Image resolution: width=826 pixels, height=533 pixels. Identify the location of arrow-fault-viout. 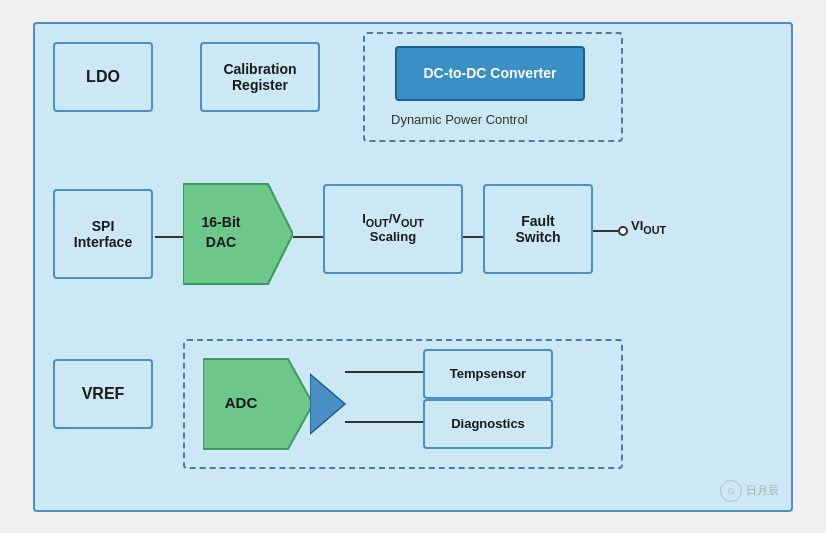
(610, 231).